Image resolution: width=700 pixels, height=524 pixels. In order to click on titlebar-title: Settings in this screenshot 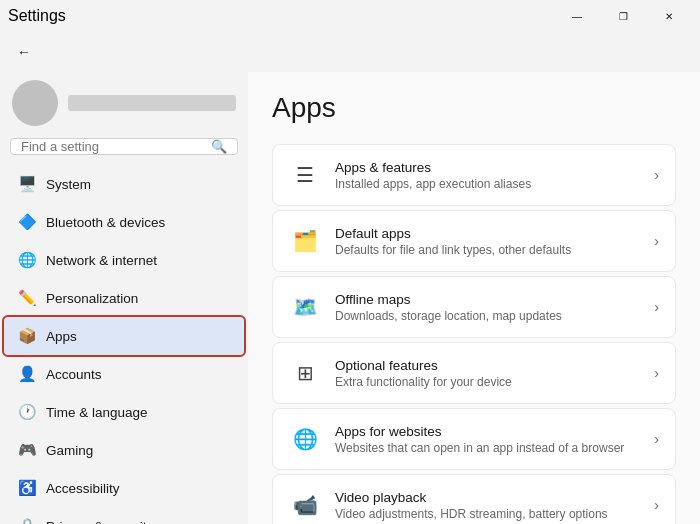, I will do `click(37, 16)`.